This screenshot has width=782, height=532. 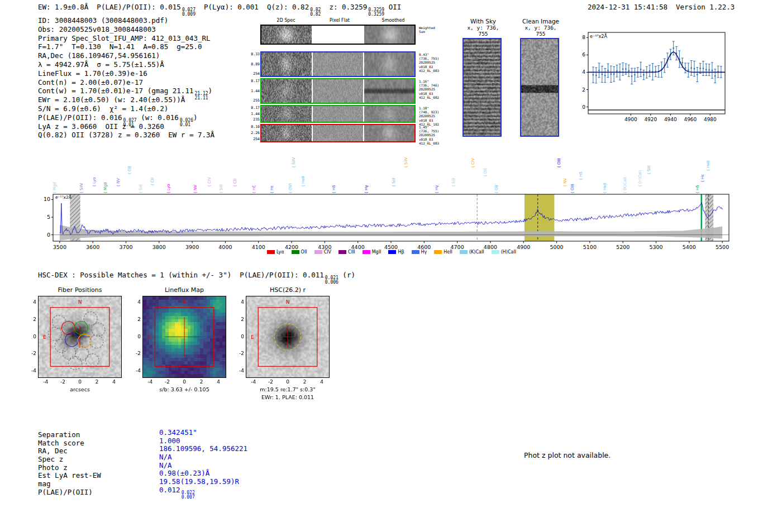 I want to click on text-run: HSC-DEX : Possible Matches = 1 (within +…, so click(x=181, y=275).